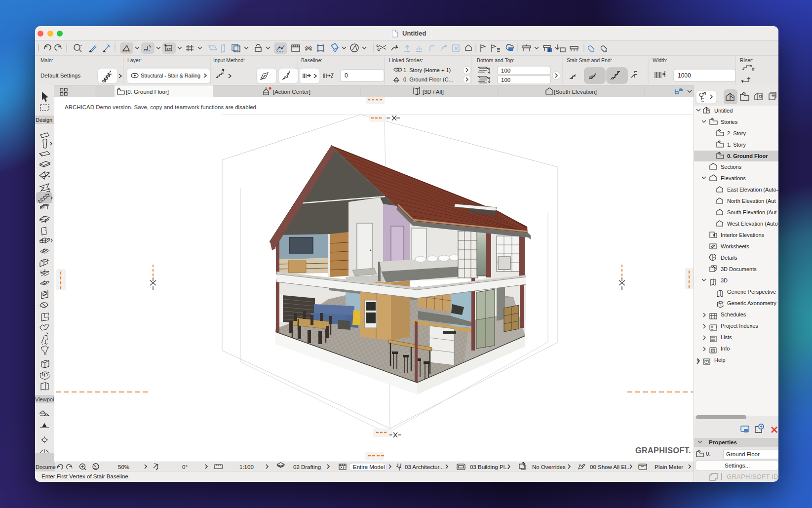 The image size is (812, 508). Describe the element at coordinates (736, 145) in the screenshot. I see `svg-text: 1. Story` at that location.